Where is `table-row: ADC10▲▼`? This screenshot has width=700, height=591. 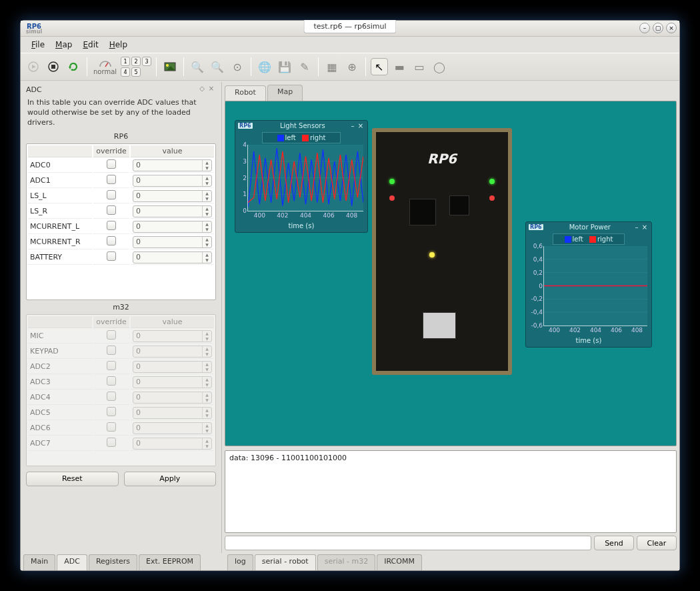
table-row: ADC10▲▼ is located at coordinates (121, 181).